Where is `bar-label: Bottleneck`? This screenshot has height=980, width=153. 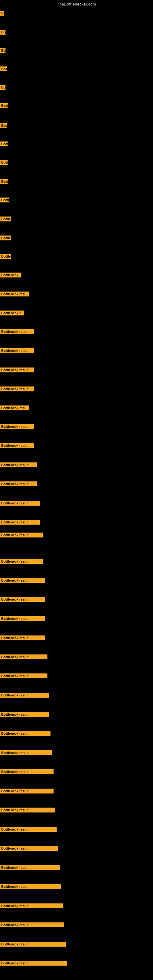 bar-label: Bottleneck is located at coordinates (11, 275).